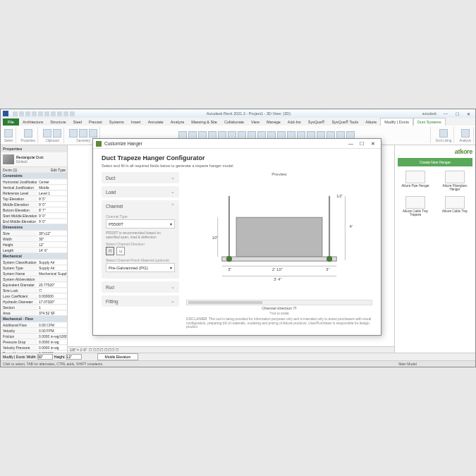 The height and width of the screenshot is (476, 476). I want to click on window-buttons: — ☐ ✕, so click(457, 114).